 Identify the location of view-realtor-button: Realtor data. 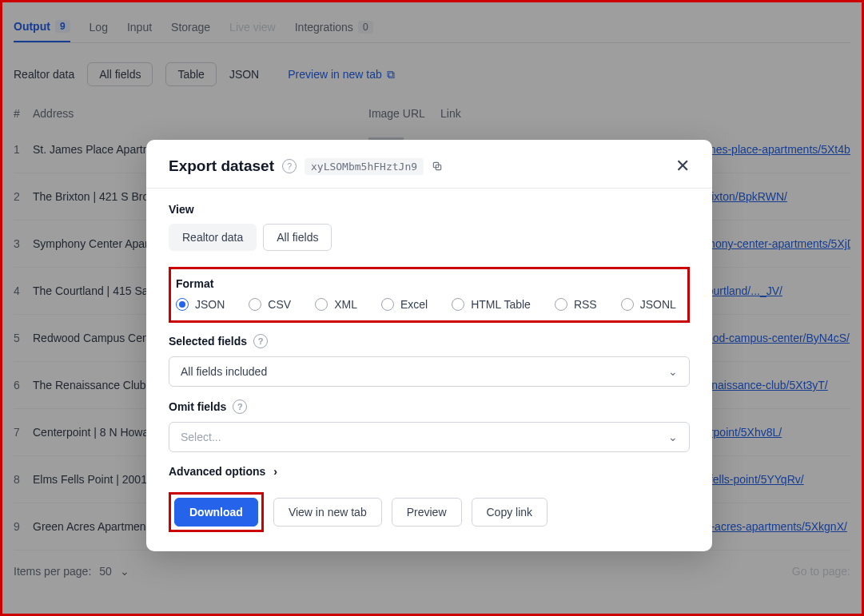
(213, 237).